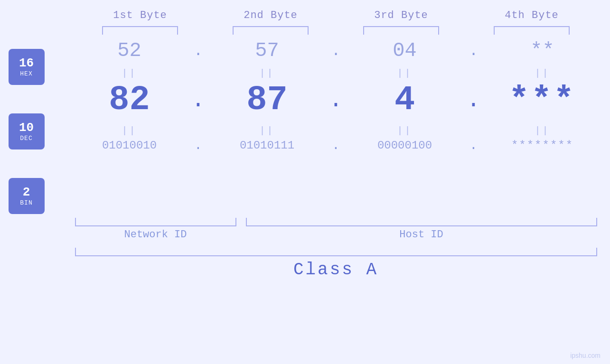 This screenshot has width=610, height=364. I want to click on id-labels-row: Network ID Host ID, so click(336, 234).